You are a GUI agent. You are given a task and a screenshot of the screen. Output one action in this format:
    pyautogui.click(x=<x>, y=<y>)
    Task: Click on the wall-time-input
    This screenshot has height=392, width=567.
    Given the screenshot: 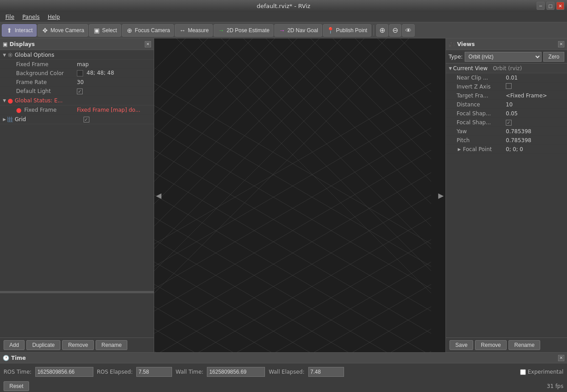 What is the action you would take?
    pyautogui.click(x=236, y=372)
    